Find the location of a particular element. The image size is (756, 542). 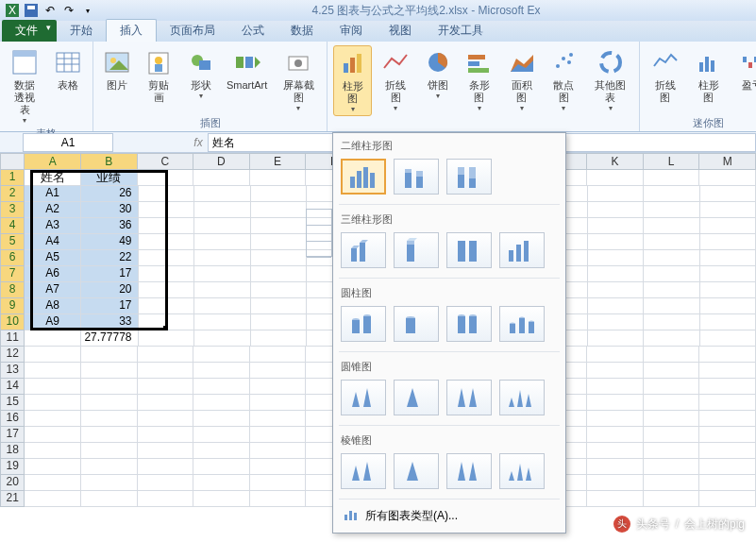

cell-B20 is located at coordinates (109, 483).